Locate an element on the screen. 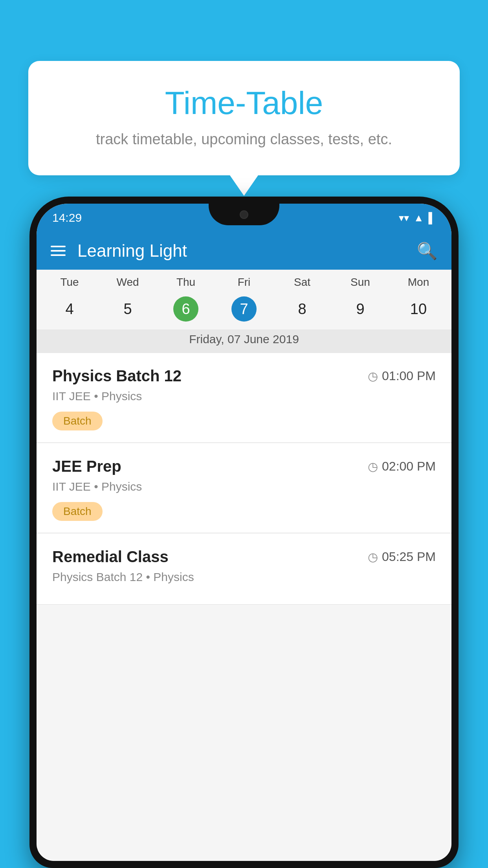 The height and width of the screenshot is (868, 488). speech-bubble: Time-Table track timetable, upcoming cla… is located at coordinates (244, 118).